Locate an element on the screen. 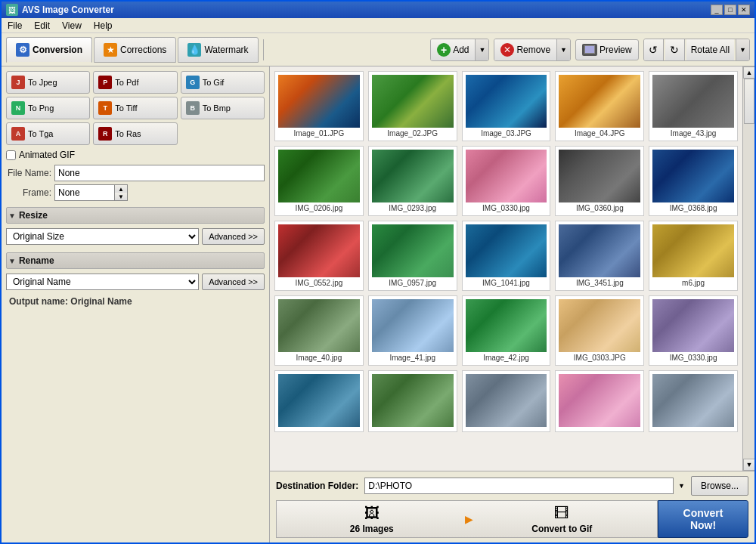  format-jpeg: J To Jpeg is located at coordinates (48, 82).